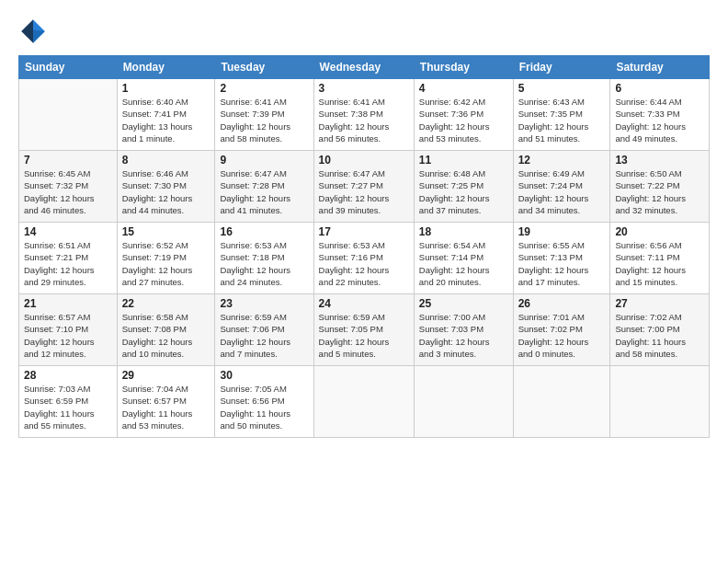 The height and width of the screenshot is (563, 728). I want to click on day-number: 23, so click(264, 304).